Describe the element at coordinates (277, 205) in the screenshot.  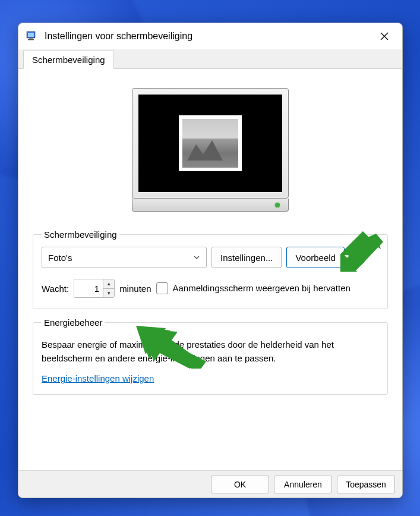
I see `power-led-icon` at that location.